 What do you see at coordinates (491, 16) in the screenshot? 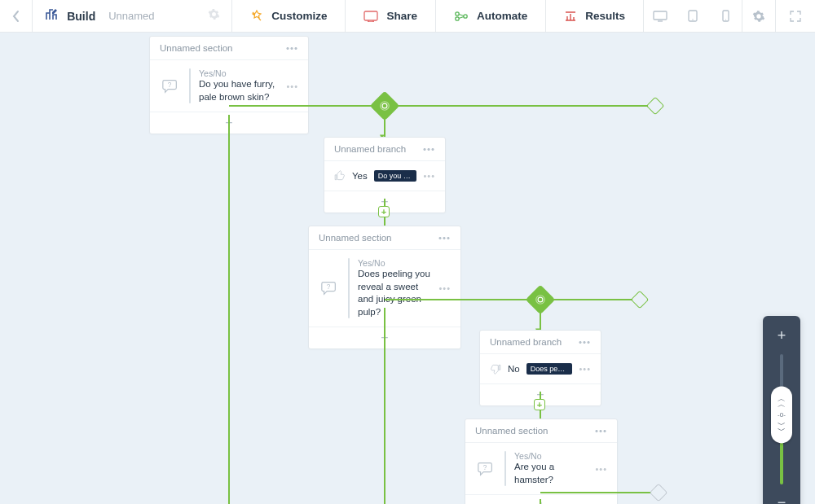
I see `tab-automate: Automate` at bounding box center [491, 16].